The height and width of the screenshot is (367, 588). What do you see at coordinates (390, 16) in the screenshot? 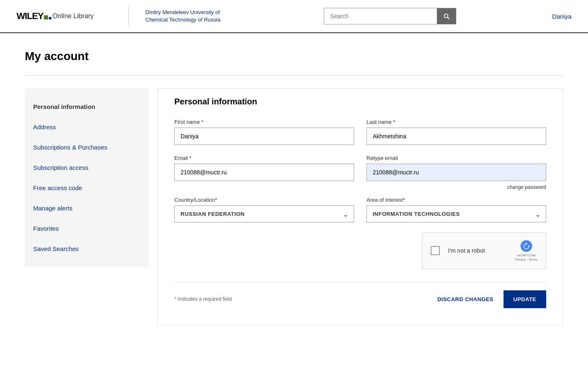
I see `search-container` at bounding box center [390, 16].